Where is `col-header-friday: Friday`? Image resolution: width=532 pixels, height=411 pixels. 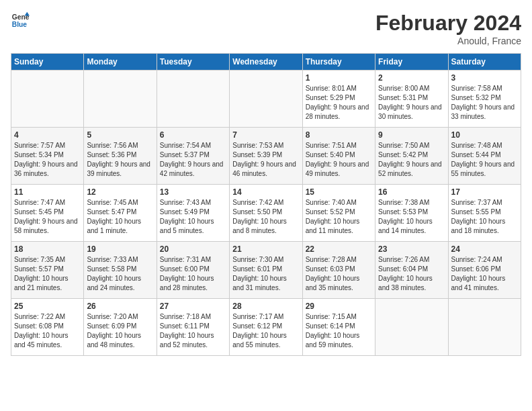 col-header-friday: Friday is located at coordinates (412, 62).